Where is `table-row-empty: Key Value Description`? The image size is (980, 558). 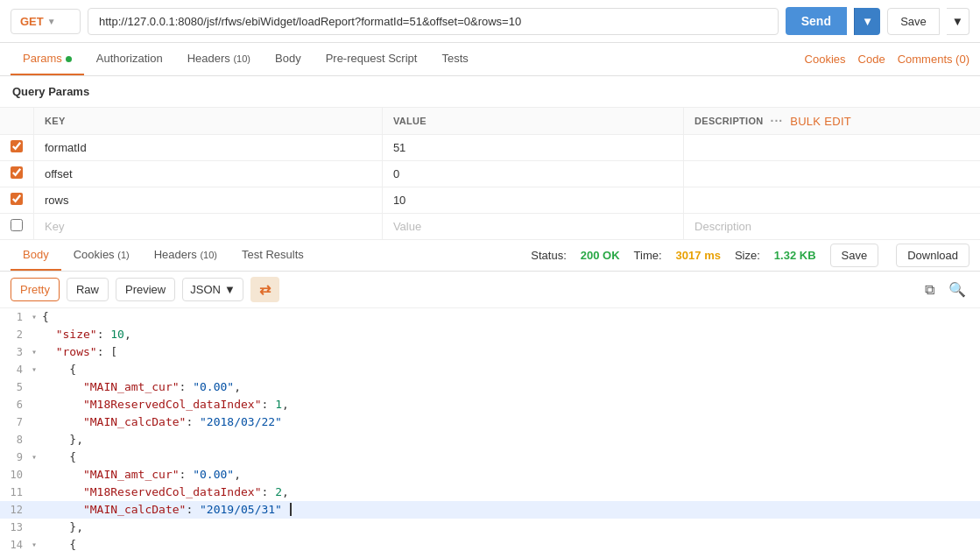
table-row-empty: Key Value Description is located at coordinates (490, 227).